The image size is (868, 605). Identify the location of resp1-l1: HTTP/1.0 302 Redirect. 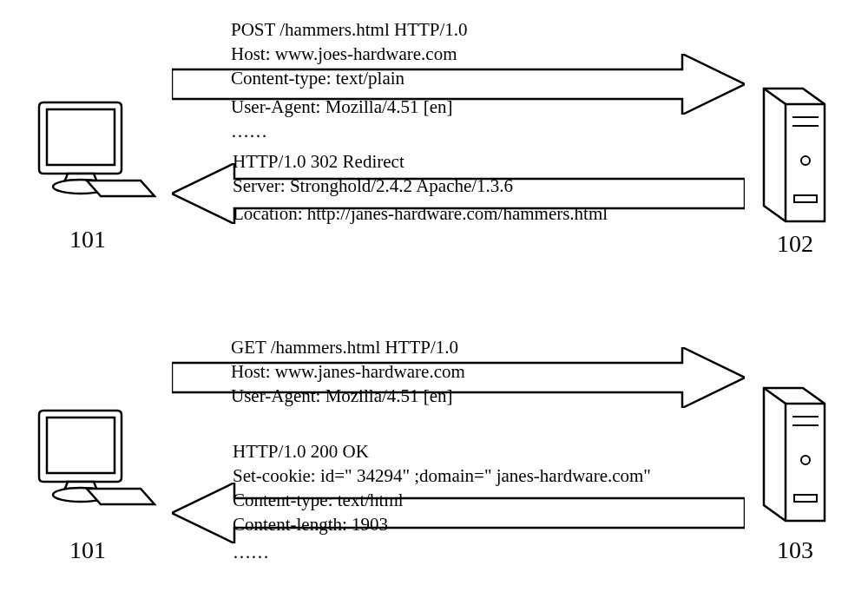
(319, 161).